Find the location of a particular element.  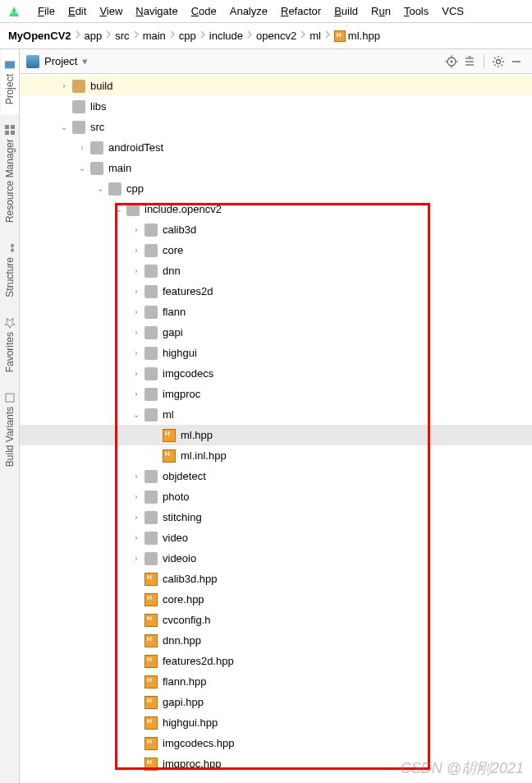

sidetab-structure: Structure is located at coordinates (10, 269).